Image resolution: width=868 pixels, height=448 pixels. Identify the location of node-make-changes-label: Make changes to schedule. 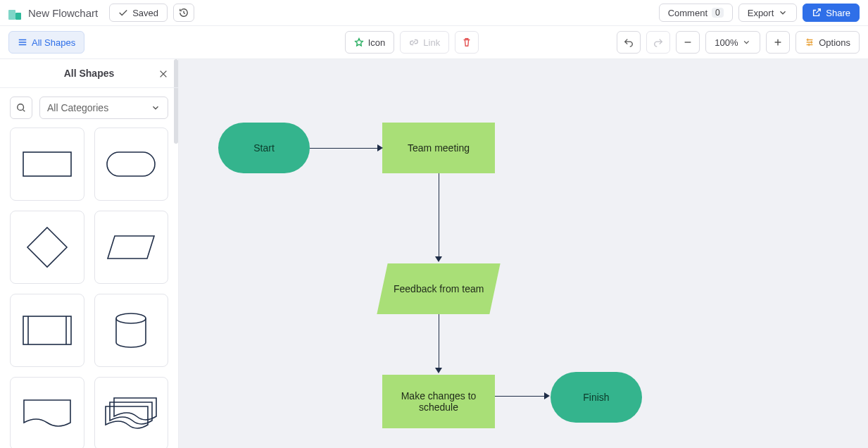
(439, 402).